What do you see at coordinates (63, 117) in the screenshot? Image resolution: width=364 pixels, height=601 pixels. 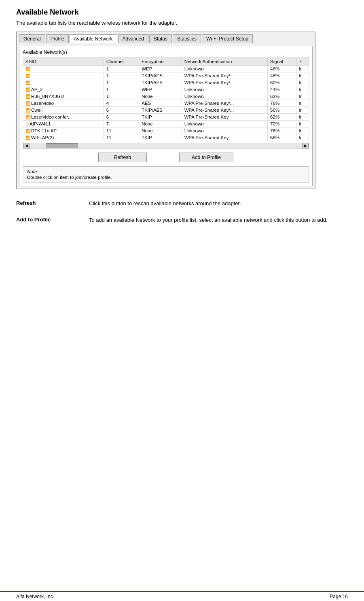 I see `cell-ssid: 📶Laservideo confer...` at bounding box center [63, 117].